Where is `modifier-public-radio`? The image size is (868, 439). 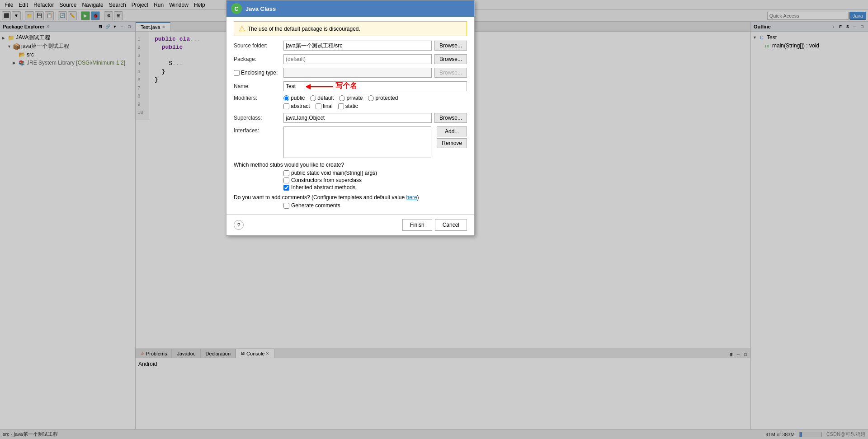 modifier-public-radio is located at coordinates (287, 98).